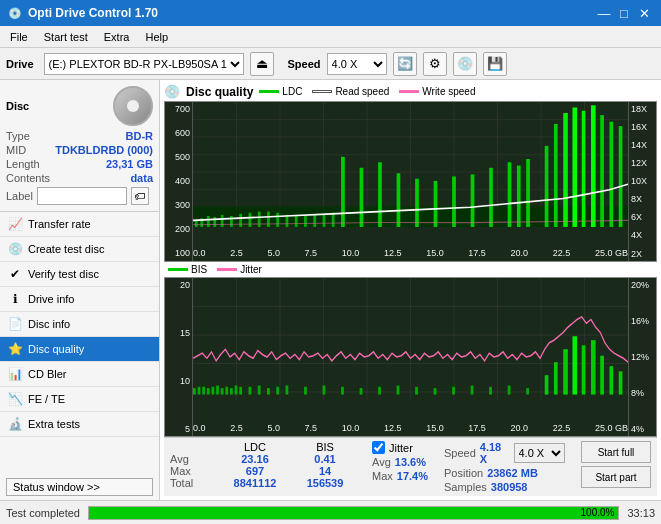 This screenshot has height=524, width=661. Describe the element at coordinates (265, 471) in the screenshot. I see `stats-max-row: Max 697 14` at that location.